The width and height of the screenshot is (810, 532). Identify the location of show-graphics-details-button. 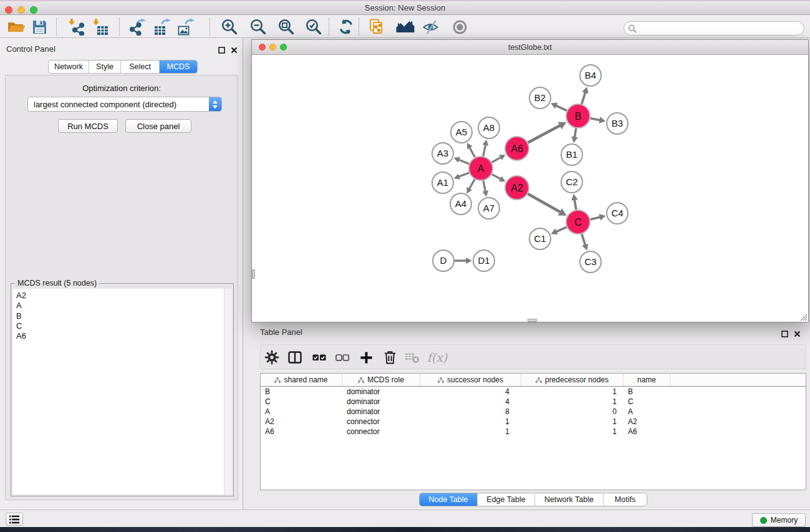
(460, 27).